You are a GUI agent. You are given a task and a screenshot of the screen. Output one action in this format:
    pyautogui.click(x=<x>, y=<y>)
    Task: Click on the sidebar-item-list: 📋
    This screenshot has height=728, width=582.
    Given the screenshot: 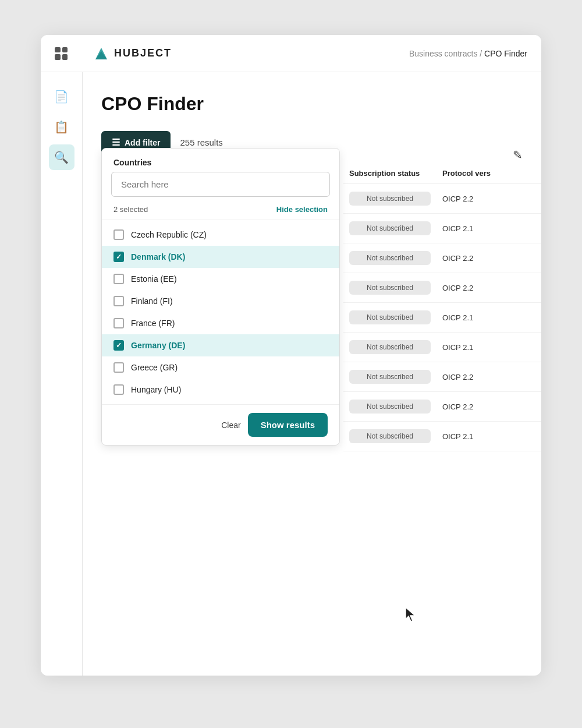 What is the action you would take?
    pyautogui.click(x=62, y=127)
    